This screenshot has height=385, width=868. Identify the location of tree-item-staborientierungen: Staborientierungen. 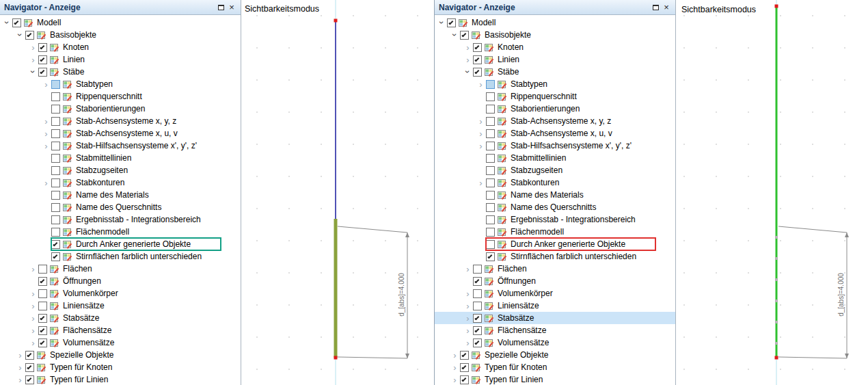
(555, 109).